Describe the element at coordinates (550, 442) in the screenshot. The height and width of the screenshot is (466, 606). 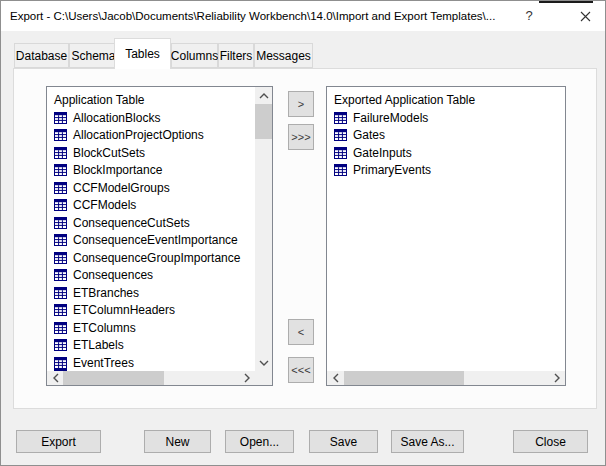
I see `close-button: Close` at that location.